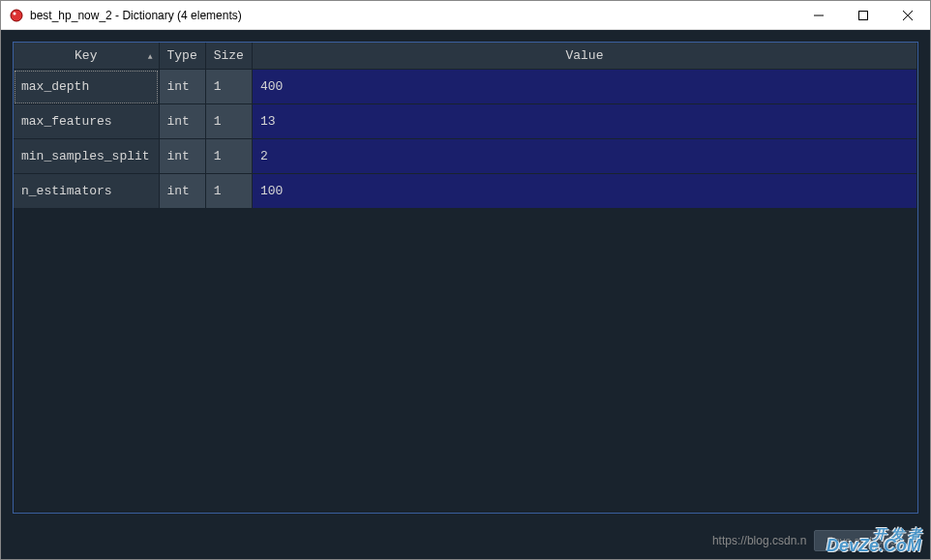 Image resolution: width=931 pixels, height=560 pixels. Describe the element at coordinates (86, 122) in the screenshot. I see `key-cell: max_features` at that location.